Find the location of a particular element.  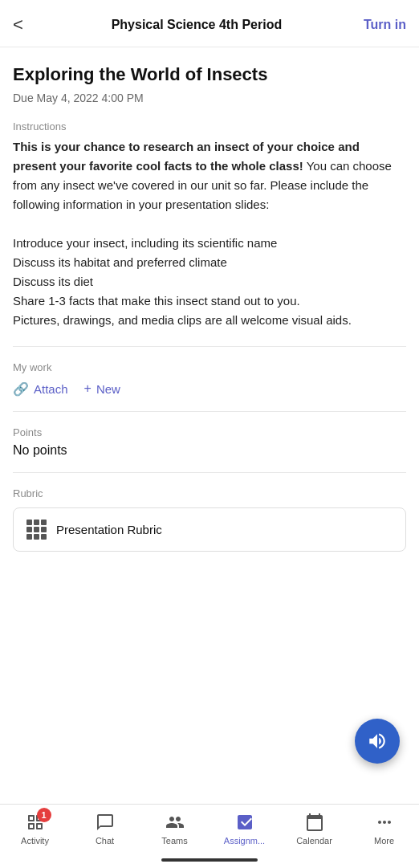

plus-icon: + is located at coordinates (88, 389).